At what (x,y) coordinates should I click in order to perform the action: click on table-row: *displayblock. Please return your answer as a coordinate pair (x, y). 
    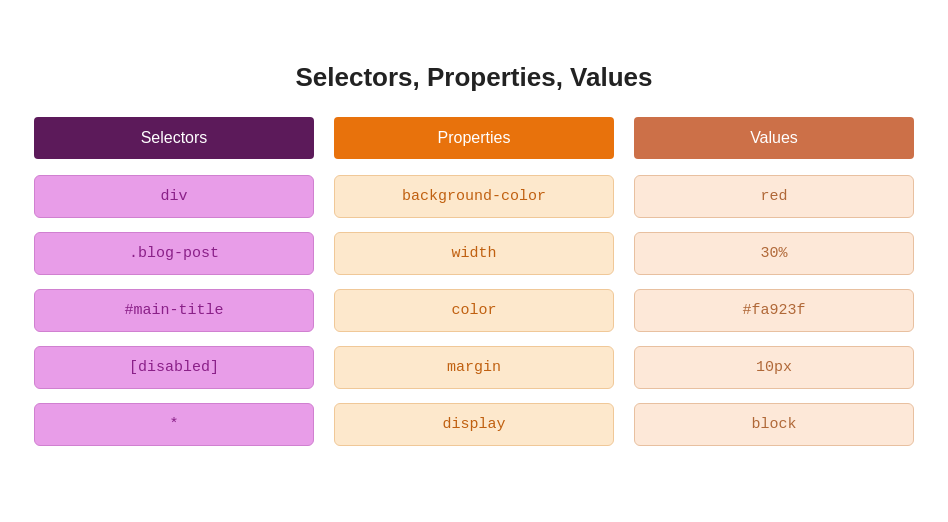
    Looking at the image, I should click on (474, 424).